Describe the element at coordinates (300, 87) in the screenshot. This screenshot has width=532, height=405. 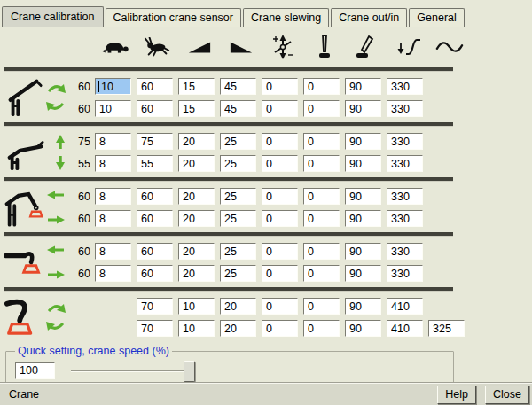
I see `param-row: 60` at that location.